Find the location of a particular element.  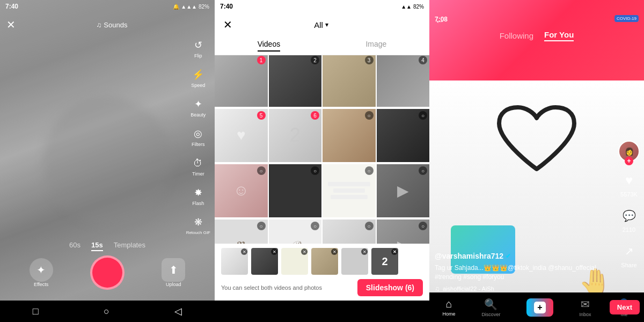

gallery-nav-circle: ○ is located at coordinates (321, 311).